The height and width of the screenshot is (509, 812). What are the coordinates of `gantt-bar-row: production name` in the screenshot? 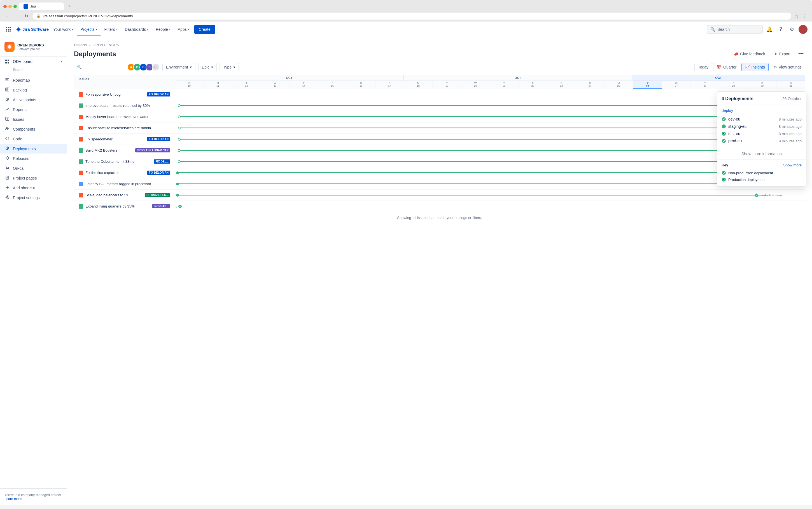 It's located at (490, 195).